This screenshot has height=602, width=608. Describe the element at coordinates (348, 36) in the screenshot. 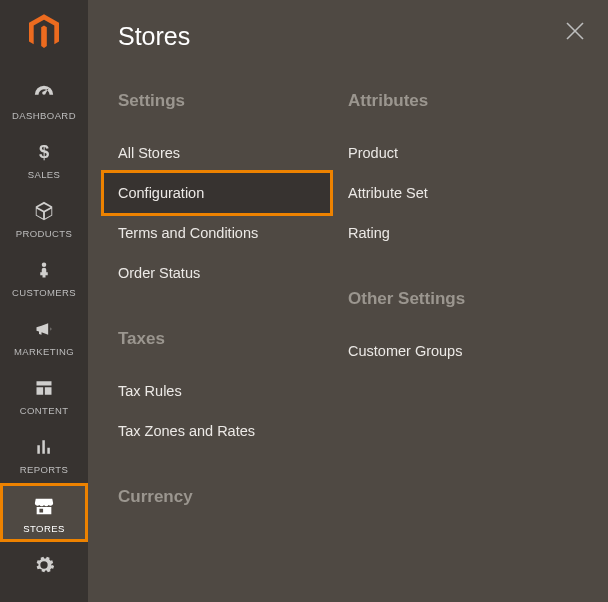

I see `panel-title: Stores` at that location.